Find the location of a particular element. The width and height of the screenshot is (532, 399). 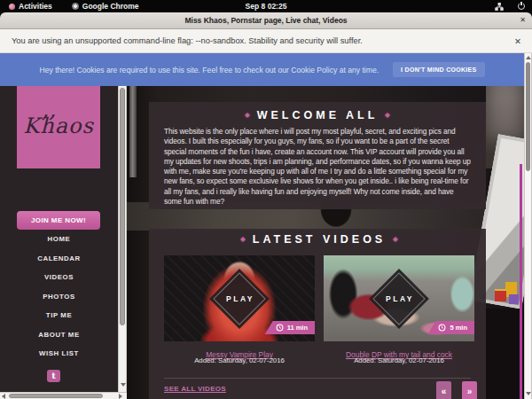

main-vertical-scrollbar is located at coordinates (528, 226).